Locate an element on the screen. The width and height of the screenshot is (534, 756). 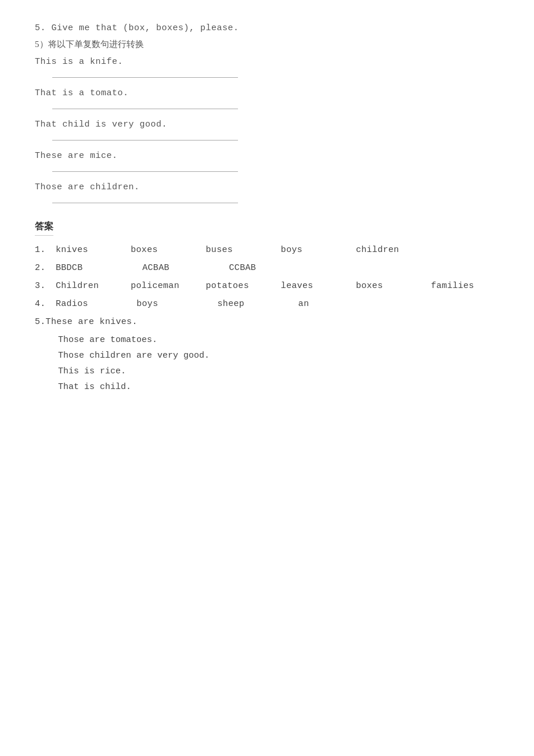
answer-row5-sub1: Those are tomatoes. is located at coordinates (279, 340).